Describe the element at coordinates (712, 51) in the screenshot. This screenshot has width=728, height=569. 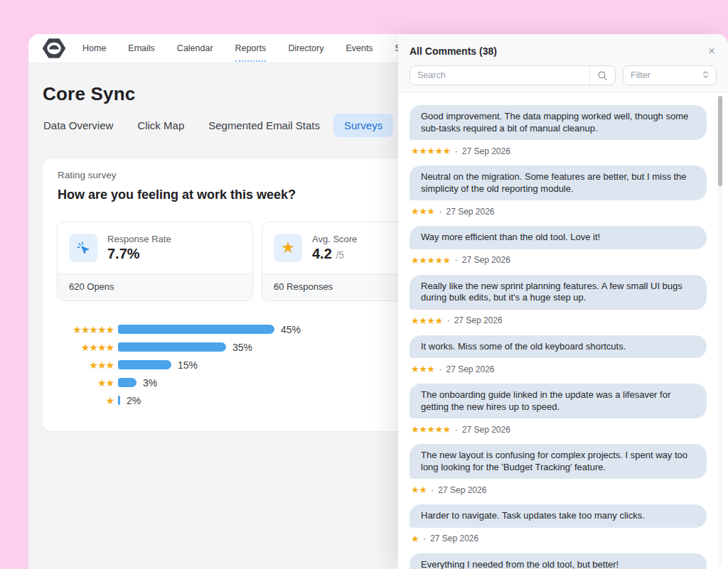
I see `close-icon: ×` at that location.